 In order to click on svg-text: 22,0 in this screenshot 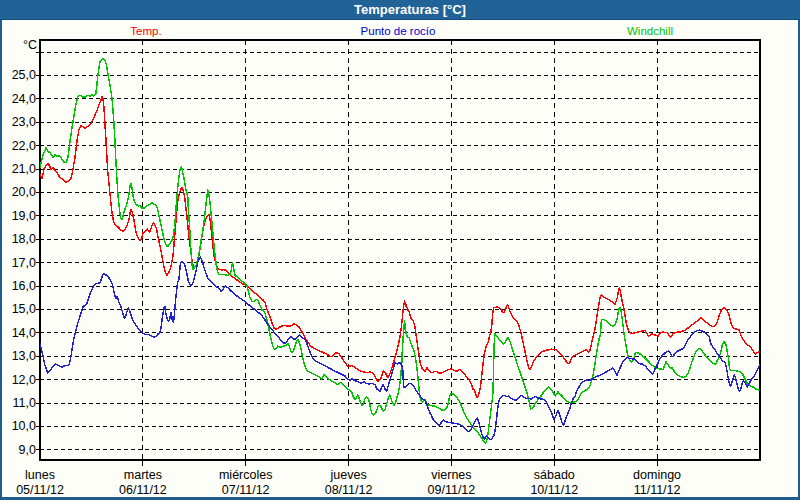, I will do `click(24, 146)`.